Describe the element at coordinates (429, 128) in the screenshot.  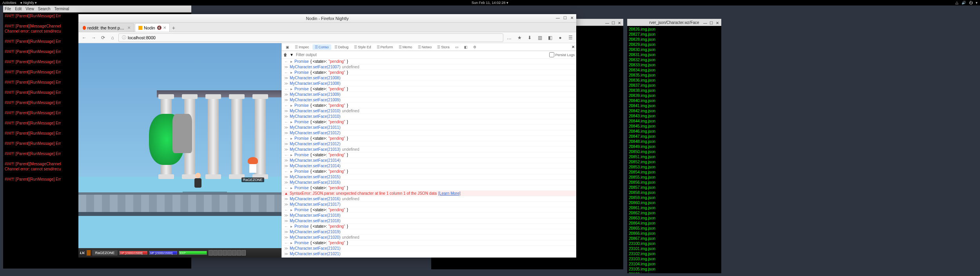
I see `console-row-call: ≫MyCharacter.setFace(21011)` at that location.